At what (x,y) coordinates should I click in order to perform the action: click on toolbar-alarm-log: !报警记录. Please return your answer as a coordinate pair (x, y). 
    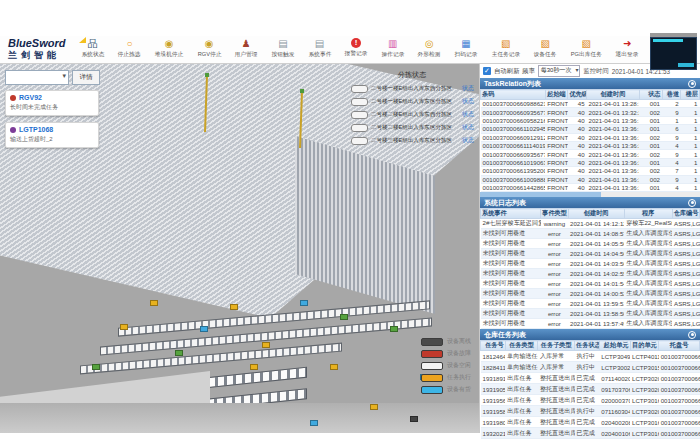
    Looking at the image, I should click on (356, 48).